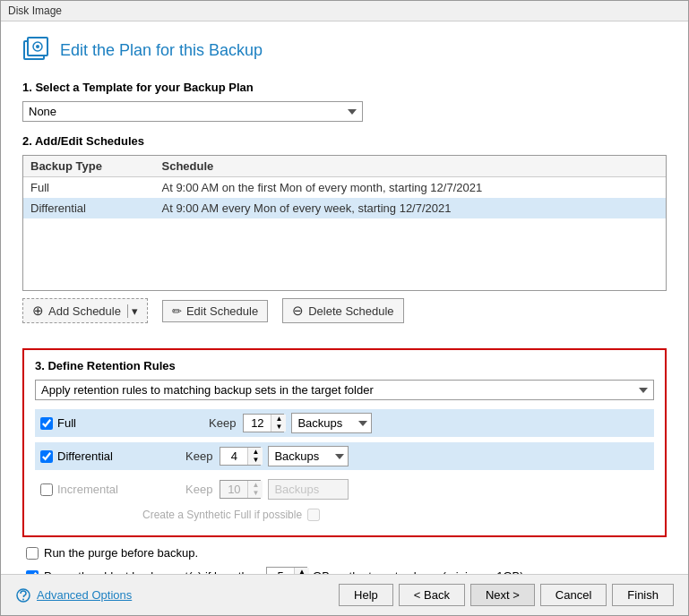  Describe the element at coordinates (344, 560) in the screenshot. I see `extra-options: Run the purge before backup. Purge the o…` at that location.